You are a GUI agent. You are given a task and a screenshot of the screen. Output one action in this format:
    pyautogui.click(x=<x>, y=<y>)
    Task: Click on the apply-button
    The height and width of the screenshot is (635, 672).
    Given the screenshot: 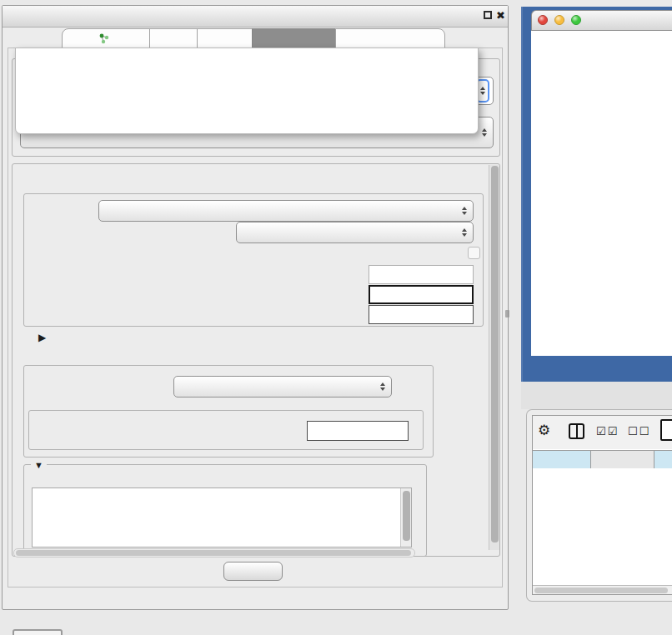 What is the action you would take?
    pyautogui.click(x=253, y=572)
    